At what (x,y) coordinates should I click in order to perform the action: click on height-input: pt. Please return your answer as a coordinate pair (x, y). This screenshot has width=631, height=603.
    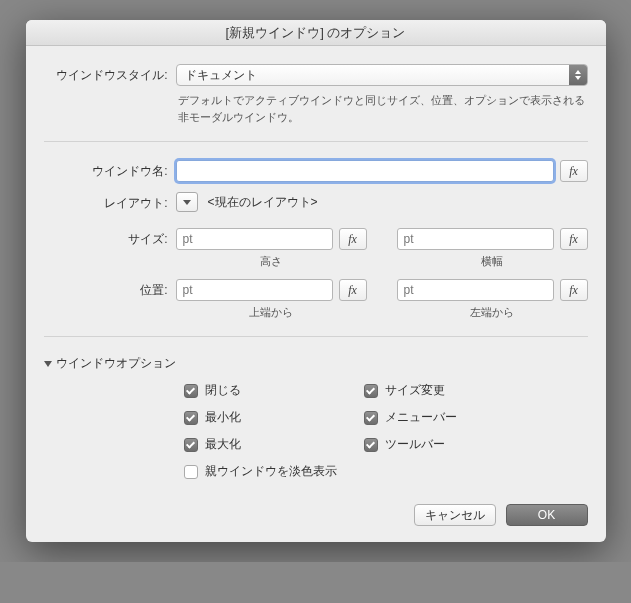
    Looking at the image, I should click on (254, 239).